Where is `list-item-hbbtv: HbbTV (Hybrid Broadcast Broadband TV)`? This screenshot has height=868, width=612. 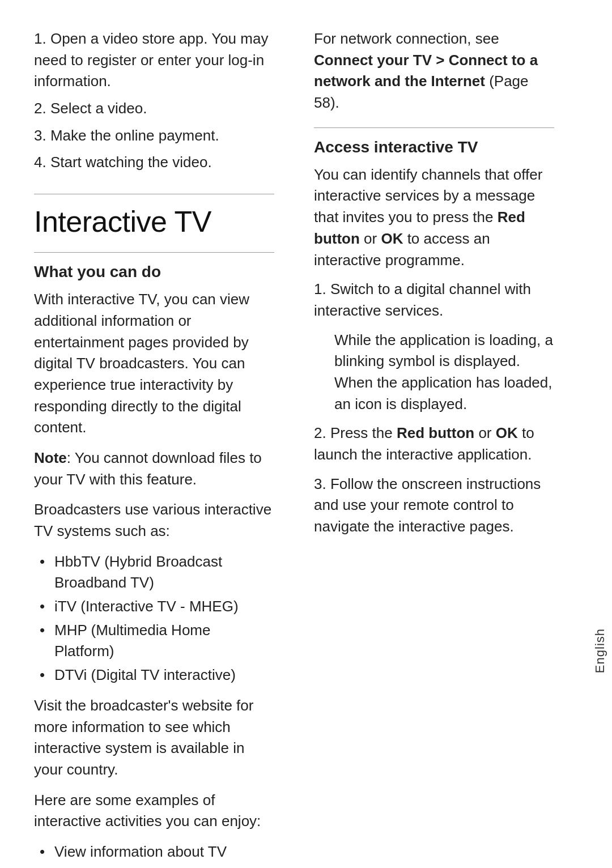 list-item-hbbtv: HbbTV (Hybrid Broadcast Broadband TV) is located at coordinates (154, 572).